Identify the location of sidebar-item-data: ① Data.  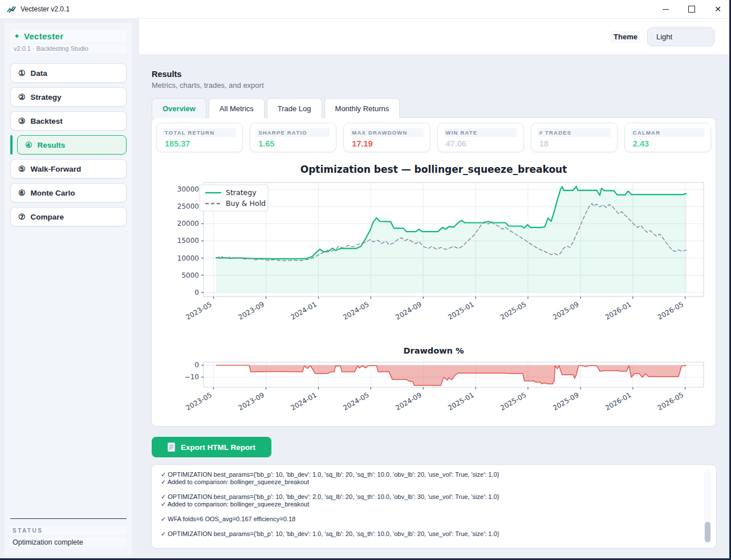
(68, 73).